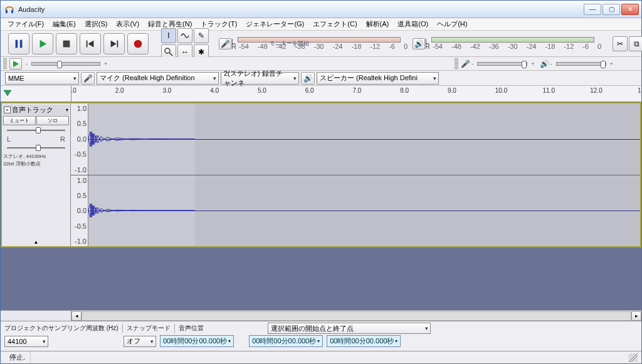  I want to click on audio-position-field: 00時間00分00.000秒▾, so click(197, 341).